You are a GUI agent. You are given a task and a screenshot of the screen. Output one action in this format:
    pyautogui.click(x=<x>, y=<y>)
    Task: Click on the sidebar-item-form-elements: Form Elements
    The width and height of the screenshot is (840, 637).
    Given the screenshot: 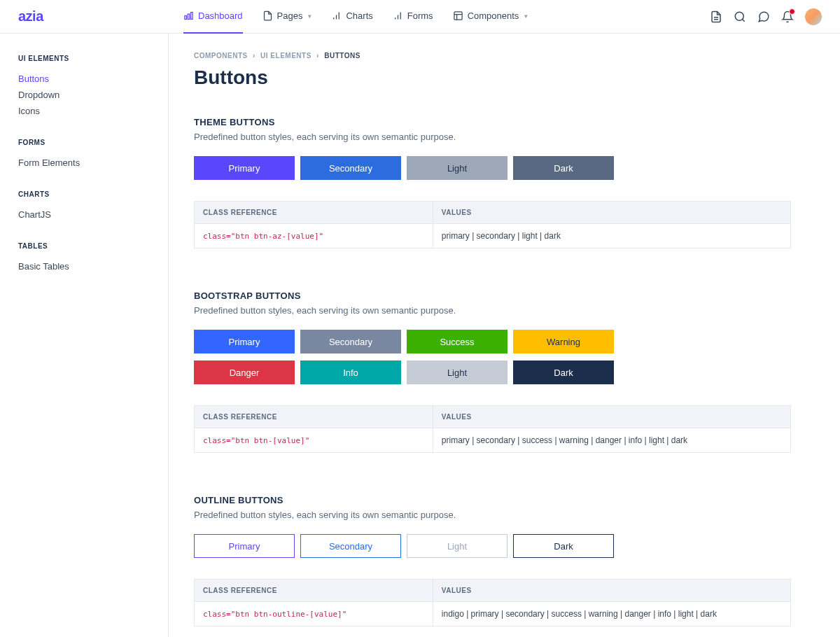 What is the action you would take?
    pyautogui.click(x=84, y=162)
    